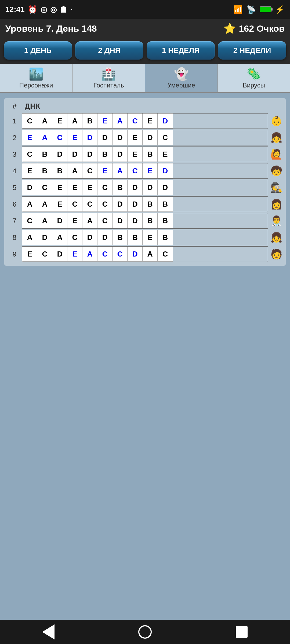 This screenshot has height=644, width=290. What do you see at coordinates (30, 237) in the screenshot?
I see `dna-cell-r8-c1: A` at bounding box center [30, 237].